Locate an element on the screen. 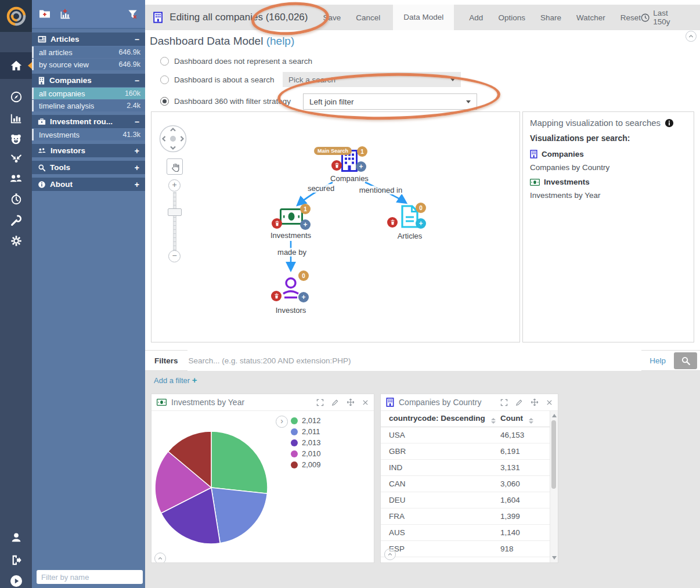 The width and height of the screenshot is (700, 588). filter-strategy-select: Left join filter is located at coordinates (390, 102).